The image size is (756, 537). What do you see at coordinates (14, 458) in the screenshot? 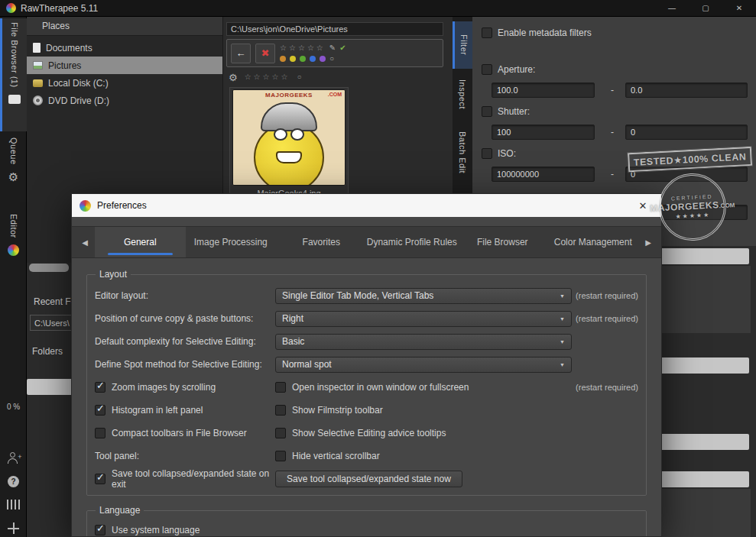
I see `add-profile-button: +` at bounding box center [14, 458].